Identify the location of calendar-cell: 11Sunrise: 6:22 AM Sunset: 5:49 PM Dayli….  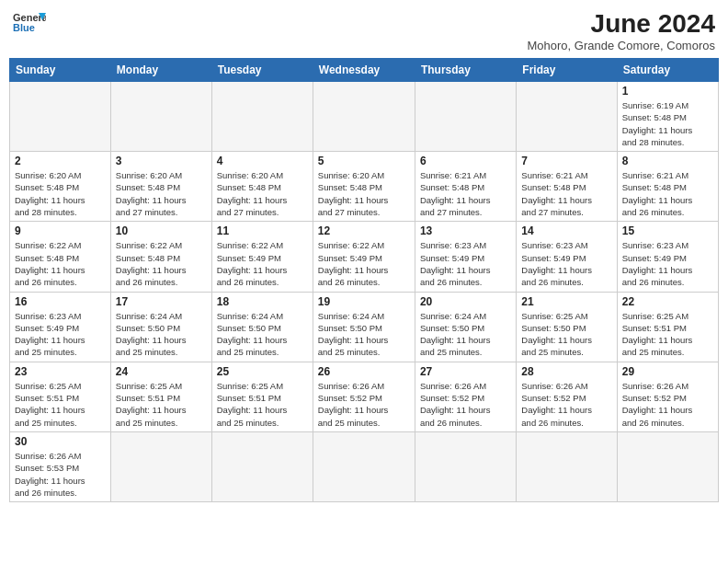
(262, 257).